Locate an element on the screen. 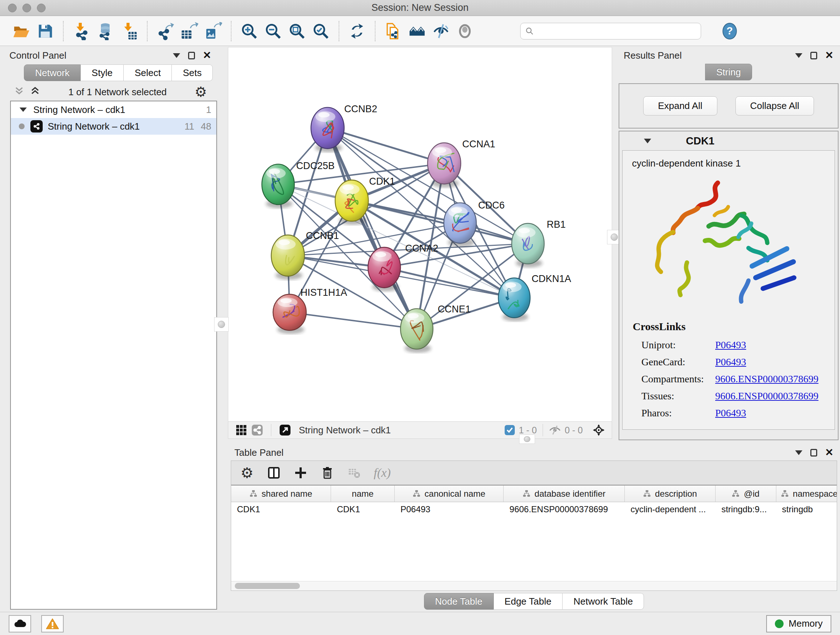 This screenshot has width=840, height=635. create-column-icon is located at coordinates (301, 473).